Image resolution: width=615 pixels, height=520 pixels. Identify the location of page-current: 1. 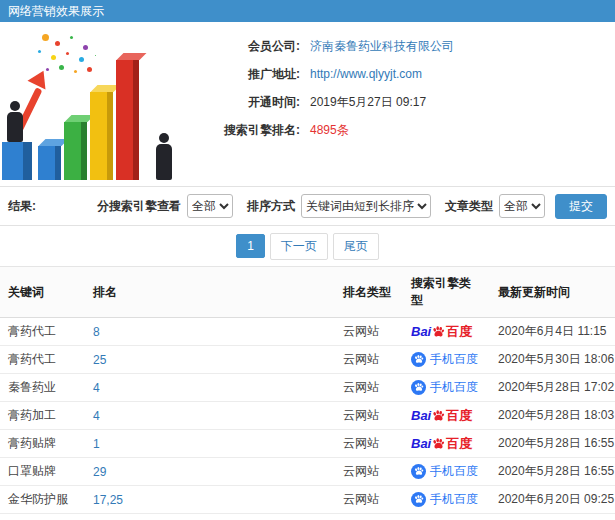
(250, 246).